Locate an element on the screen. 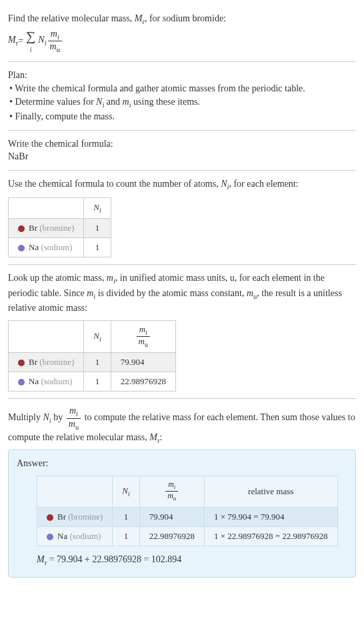 This screenshot has height=643, width=364. ni-term: Ni is located at coordinates (42, 41).